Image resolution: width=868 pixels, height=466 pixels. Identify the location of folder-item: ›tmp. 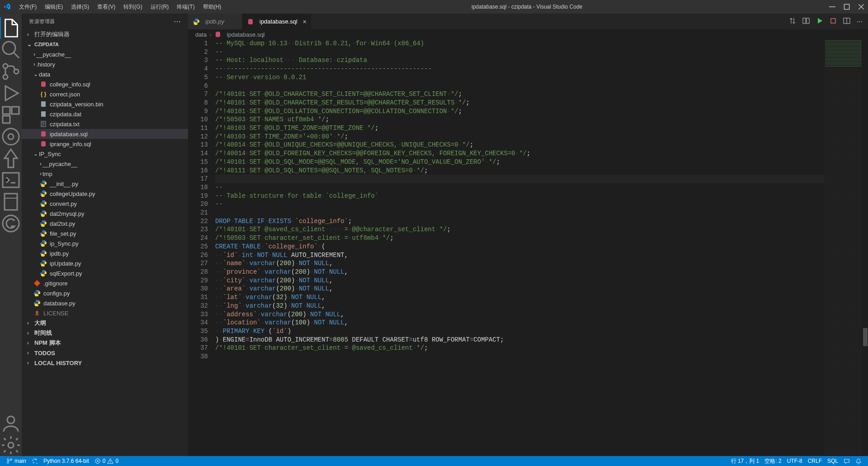
(105, 174).